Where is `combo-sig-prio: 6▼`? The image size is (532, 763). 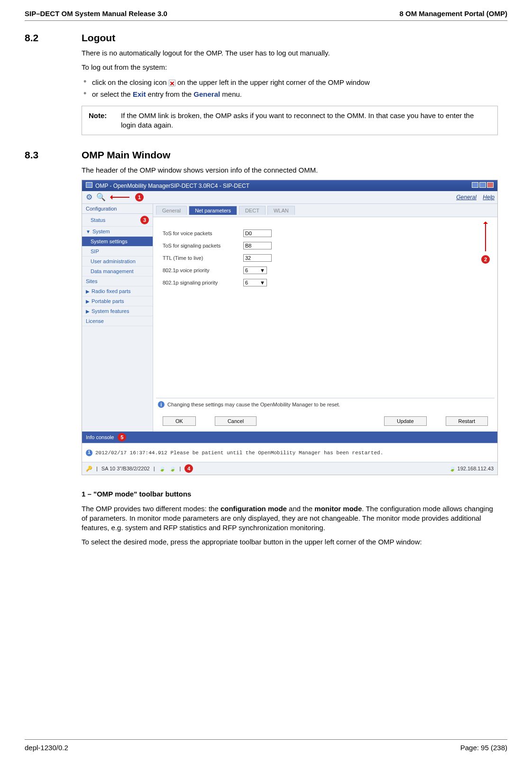
combo-sig-prio: 6▼ is located at coordinates (255, 283).